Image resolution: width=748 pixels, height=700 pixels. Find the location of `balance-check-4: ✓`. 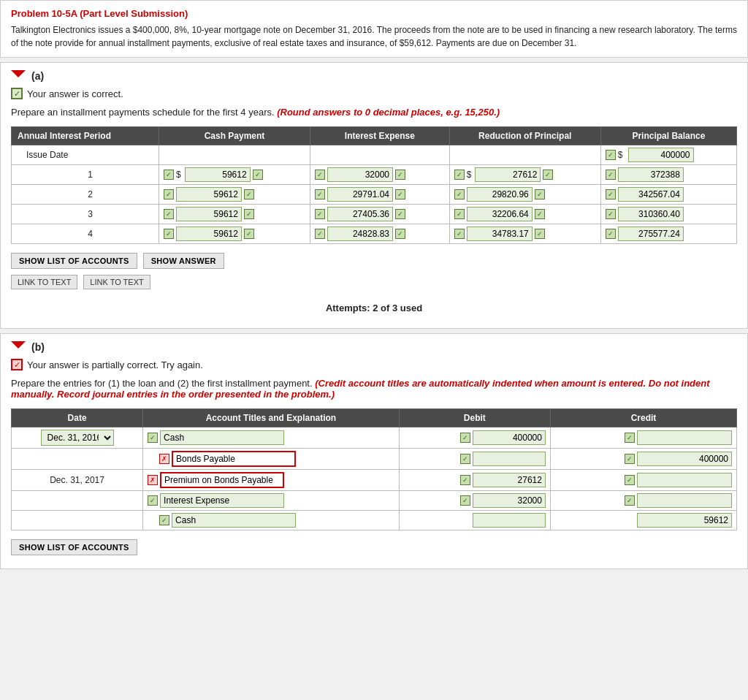

balance-check-4: ✓ is located at coordinates (611, 234).